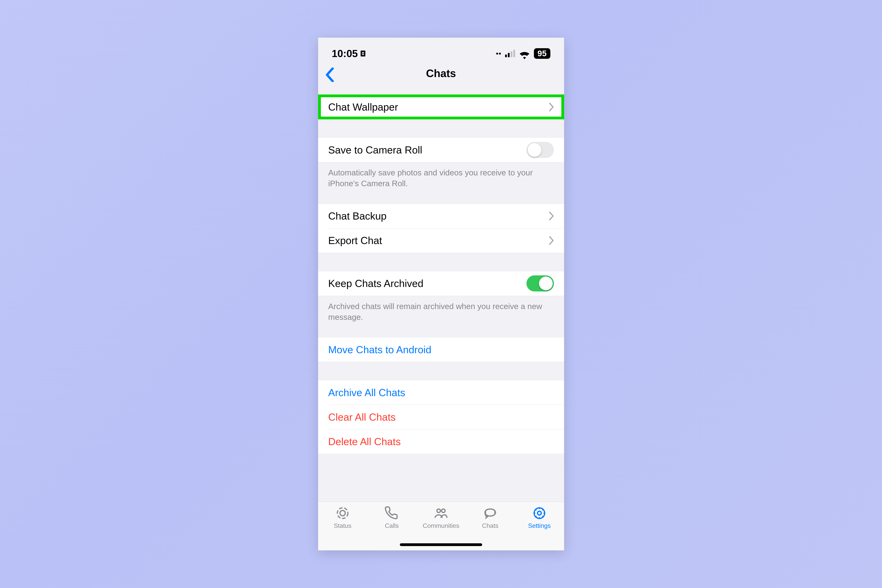  Describe the element at coordinates (542, 54) in the screenshot. I see `battery-indicator: 95` at that location.